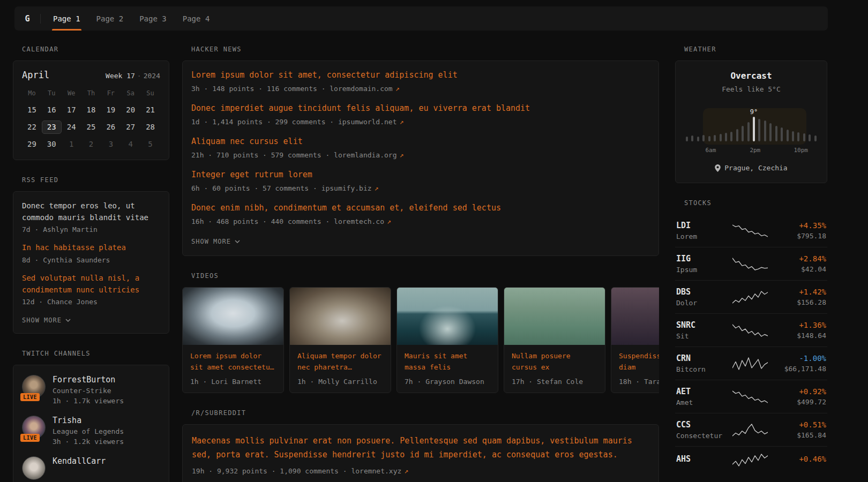  Describe the element at coordinates (88, 420) in the screenshot. I see `channel-name: Trisha` at that location.